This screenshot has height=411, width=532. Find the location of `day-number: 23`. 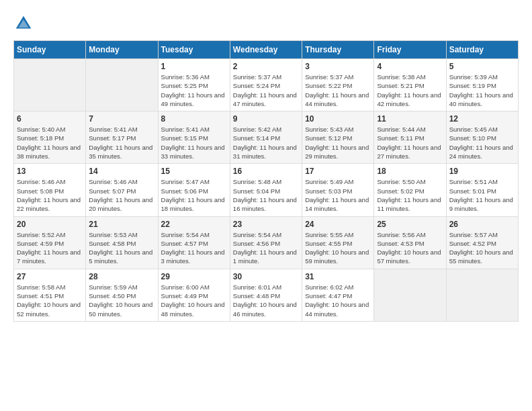

day-number: 23 is located at coordinates (266, 224).